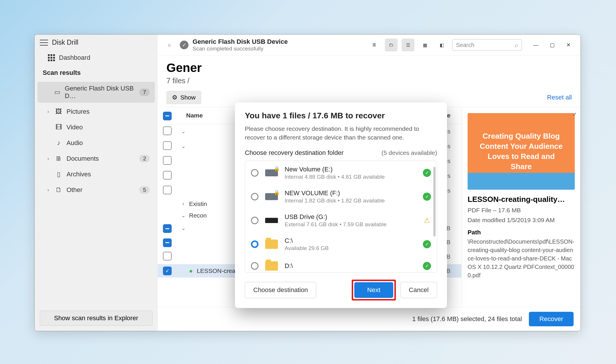 The image size is (616, 364). Describe the element at coordinates (351, 248) in the screenshot. I see `device-detail: Available 29.6 GB` at that location.